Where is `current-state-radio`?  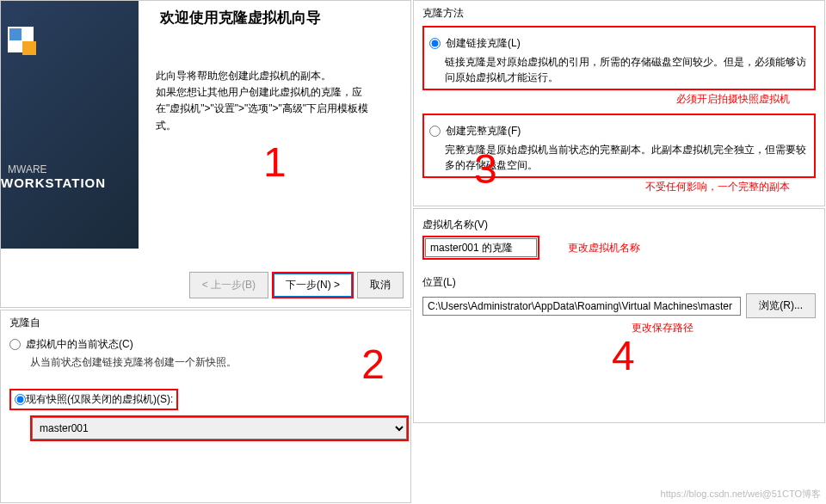 current-state-radio is located at coordinates (15, 344).